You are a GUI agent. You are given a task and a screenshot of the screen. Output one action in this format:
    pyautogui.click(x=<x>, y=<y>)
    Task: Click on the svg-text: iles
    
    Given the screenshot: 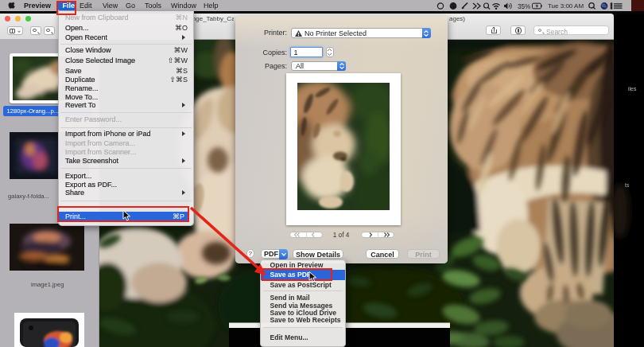 What is the action you would take?
    pyautogui.click(x=633, y=89)
    